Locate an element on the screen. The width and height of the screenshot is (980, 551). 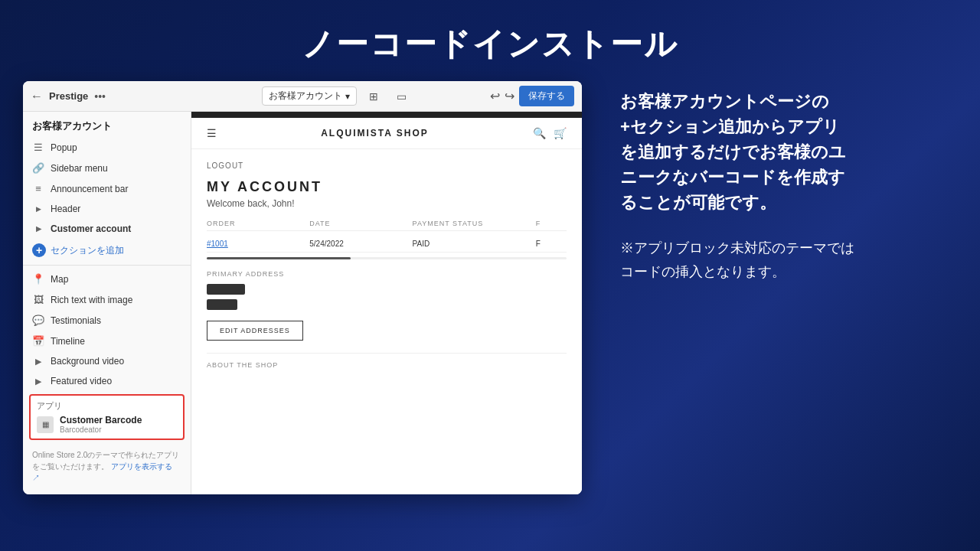
app-section-title: アプリ is located at coordinates (107, 406).